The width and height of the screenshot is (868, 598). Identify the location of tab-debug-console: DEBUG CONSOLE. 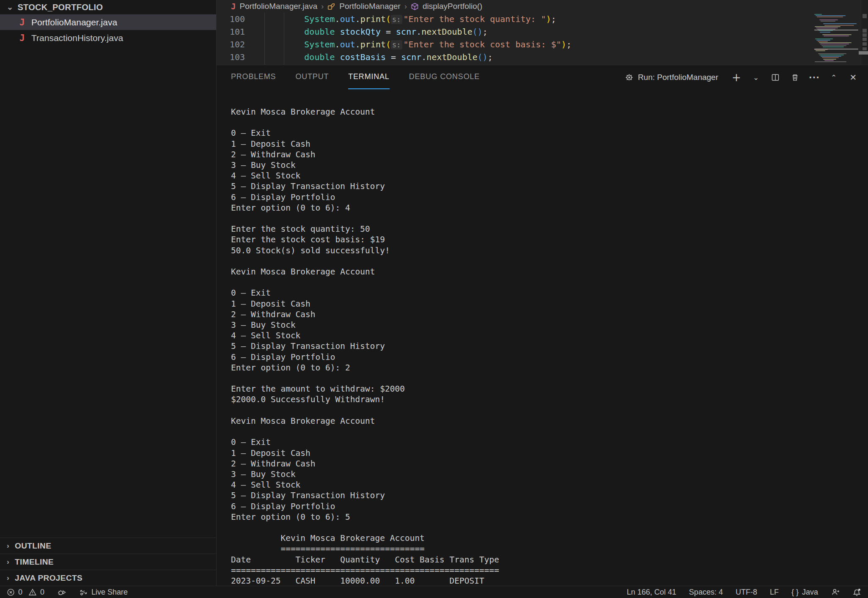
(444, 77).